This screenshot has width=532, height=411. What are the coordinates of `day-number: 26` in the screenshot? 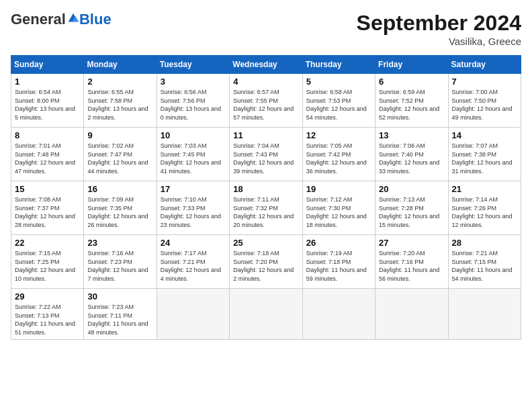 It's located at (339, 243).